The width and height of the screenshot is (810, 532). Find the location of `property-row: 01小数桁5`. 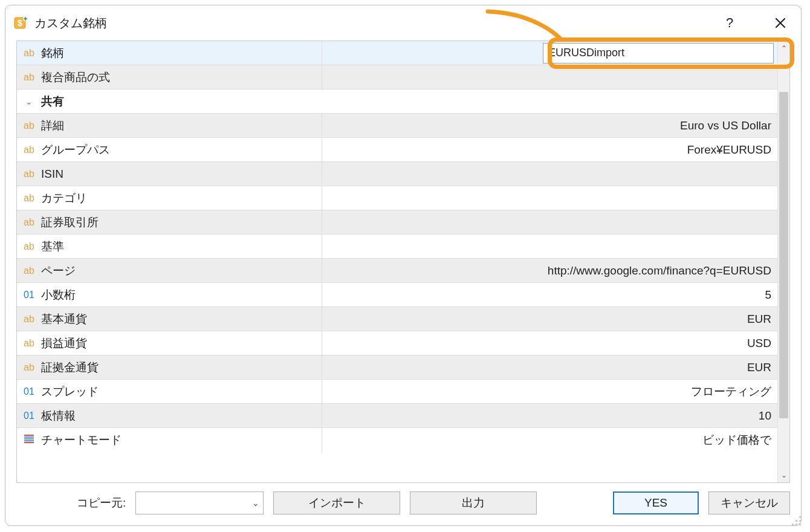

property-row: 01小数桁5 is located at coordinates (397, 295).